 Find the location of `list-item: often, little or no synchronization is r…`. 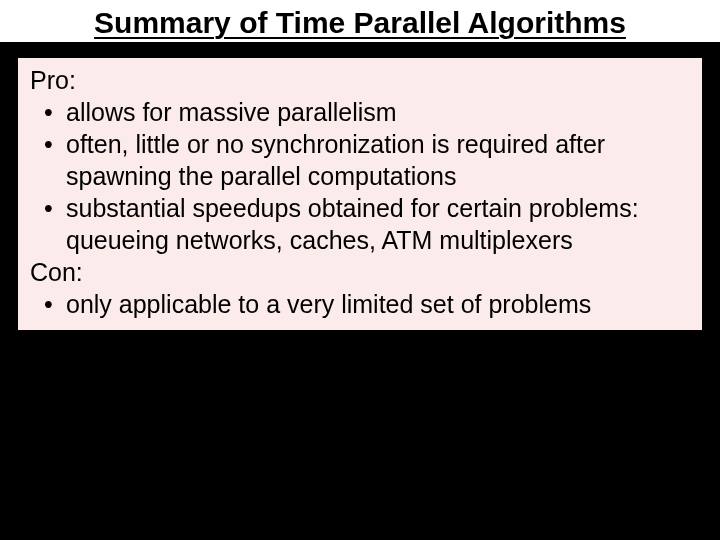

list-item: often, little or no synchronization is r… is located at coordinates (360, 160).